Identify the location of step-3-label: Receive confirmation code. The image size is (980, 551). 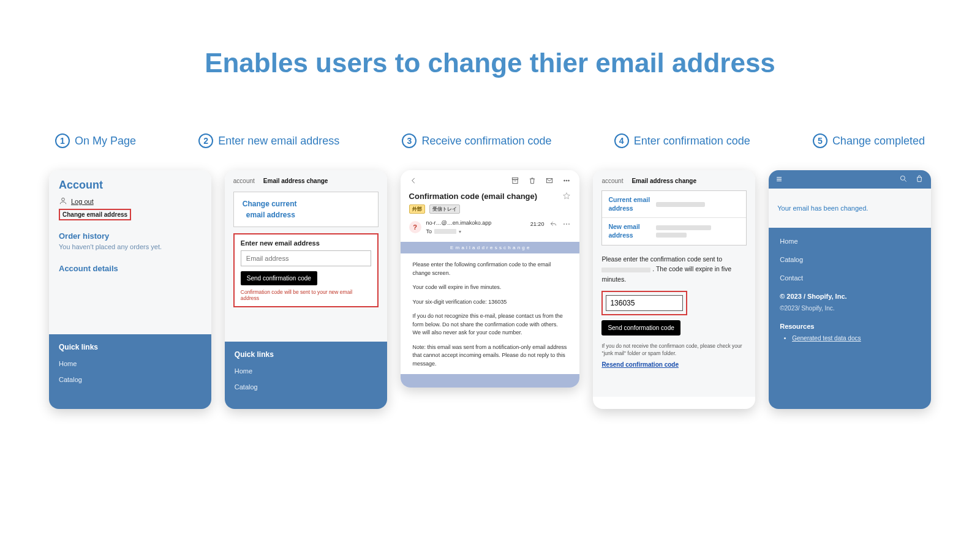
(486, 141).